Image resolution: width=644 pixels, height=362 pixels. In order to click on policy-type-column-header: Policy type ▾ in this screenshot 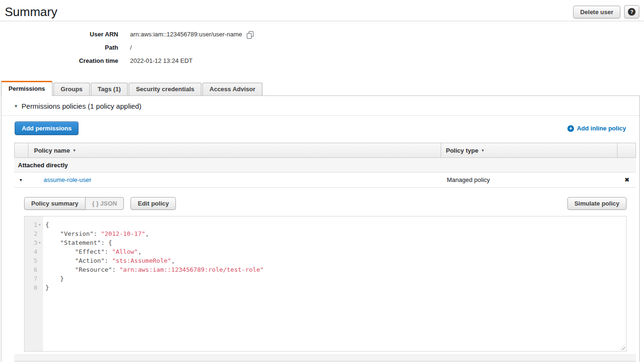, I will do `click(529, 150)`.